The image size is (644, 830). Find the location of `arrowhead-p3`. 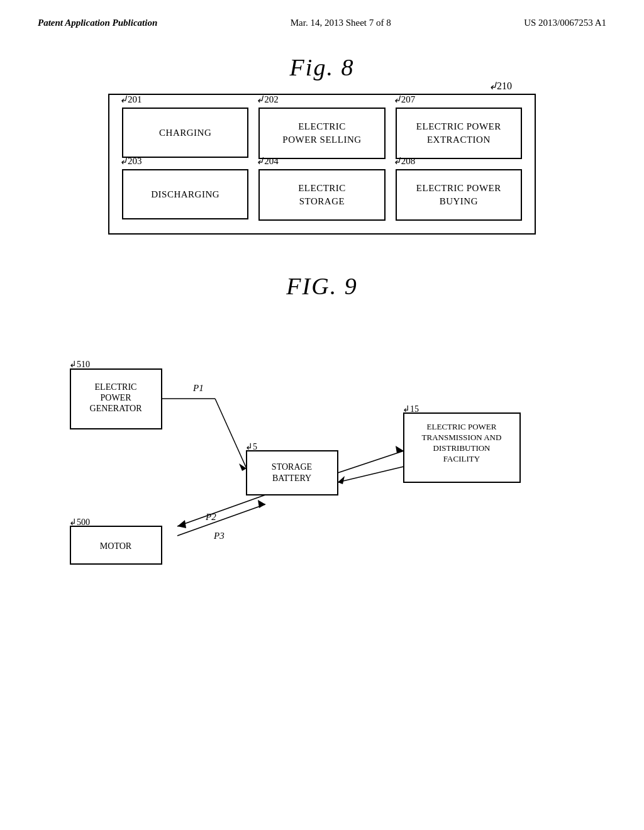

arrowhead-p3 is located at coordinates (262, 504).